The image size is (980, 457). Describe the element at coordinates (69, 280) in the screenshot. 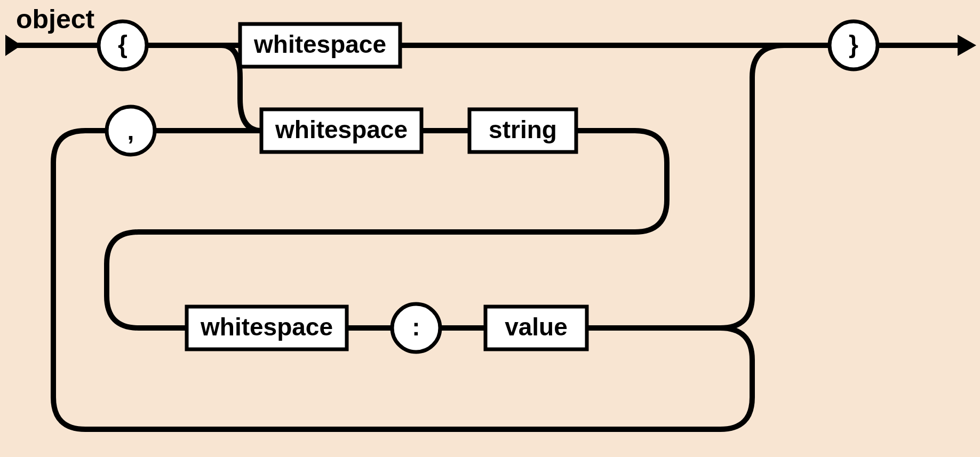

I see `rail-loop-up` at that location.